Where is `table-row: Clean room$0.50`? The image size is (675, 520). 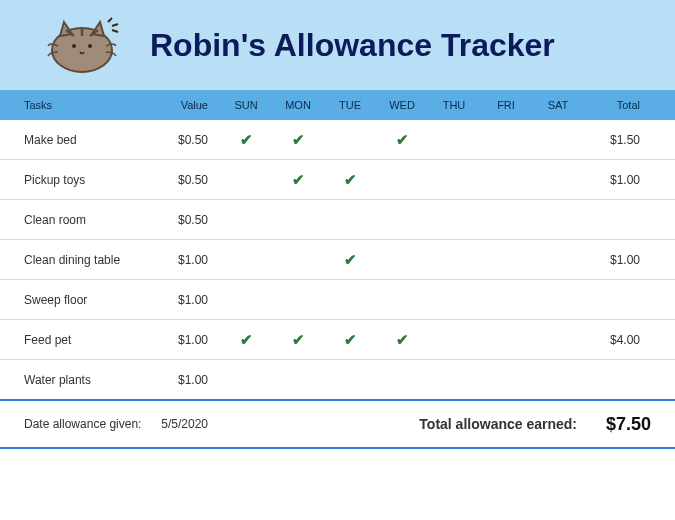 table-row: Clean room$0.50 is located at coordinates (338, 220).